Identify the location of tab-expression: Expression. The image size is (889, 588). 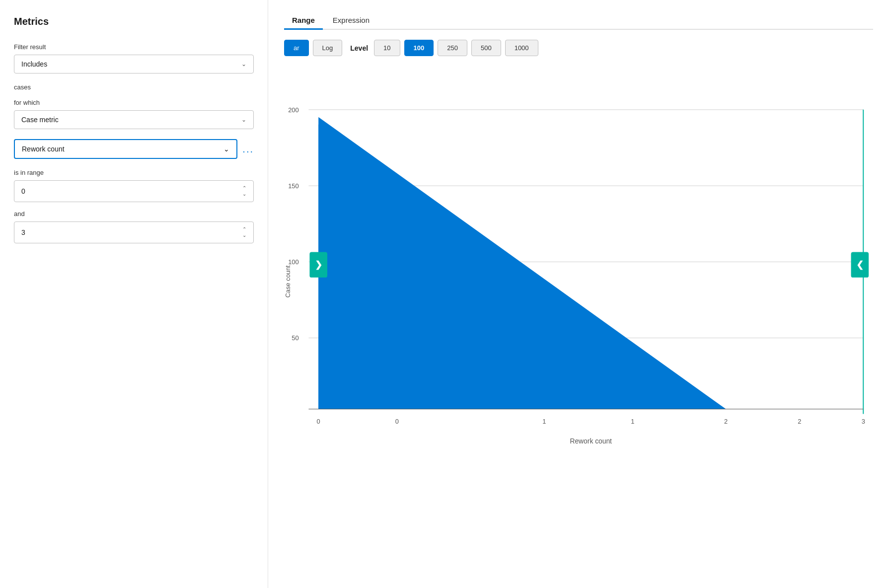
(351, 21).